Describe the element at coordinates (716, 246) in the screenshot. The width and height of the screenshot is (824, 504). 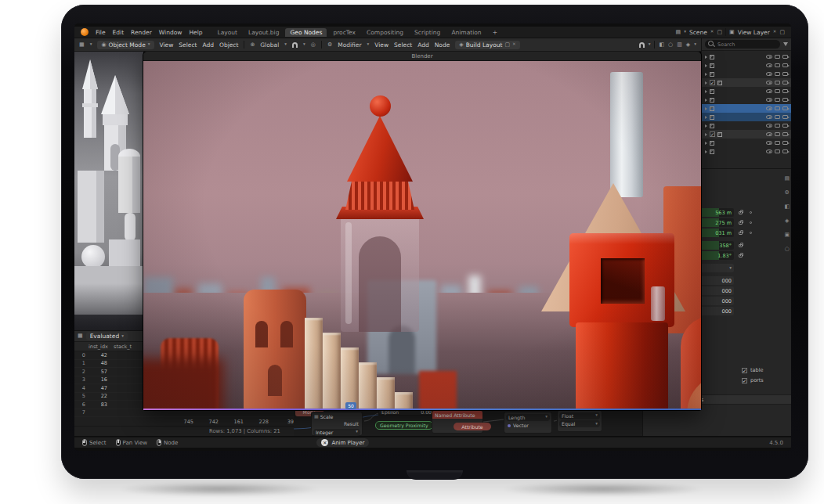
I see `rotation-x-field: 358°` at that location.